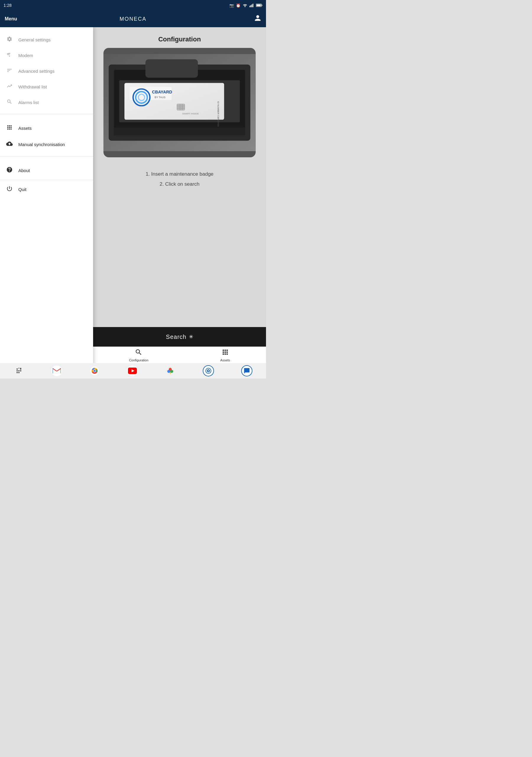 The width and height of the screenshot is (532, 757). What do you see at coordinates (180, 184) in the screenshot?
I see `instruction-step2: 2. Click on search` at bounding box center [180, 184].